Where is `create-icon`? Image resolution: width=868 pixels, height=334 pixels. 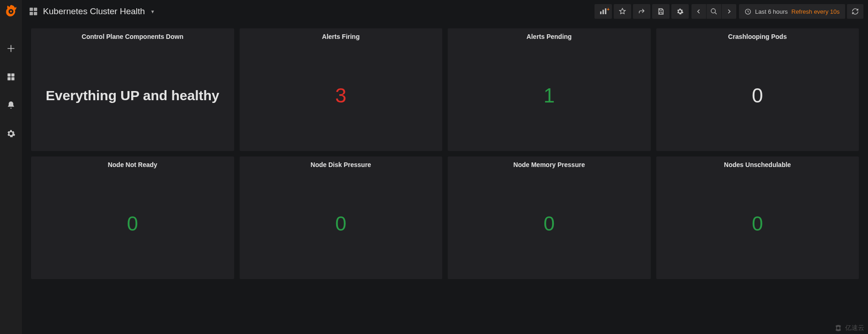
create-icon is located at coordinates (11, 48).